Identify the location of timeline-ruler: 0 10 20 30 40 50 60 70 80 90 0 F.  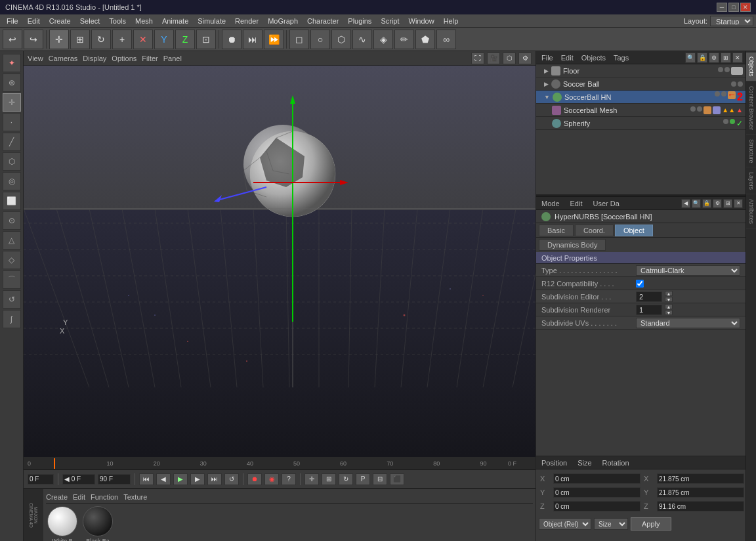
(280, 464).